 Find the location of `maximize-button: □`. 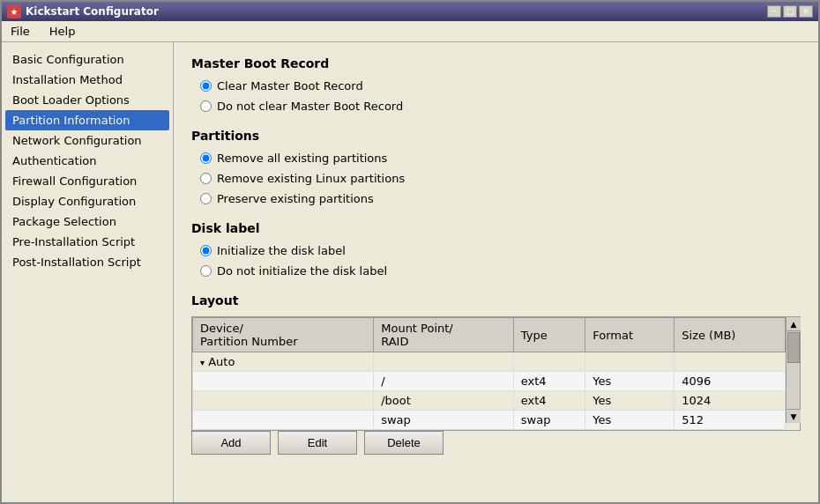

maximize-button: □ is located at coordinates (790, 11).